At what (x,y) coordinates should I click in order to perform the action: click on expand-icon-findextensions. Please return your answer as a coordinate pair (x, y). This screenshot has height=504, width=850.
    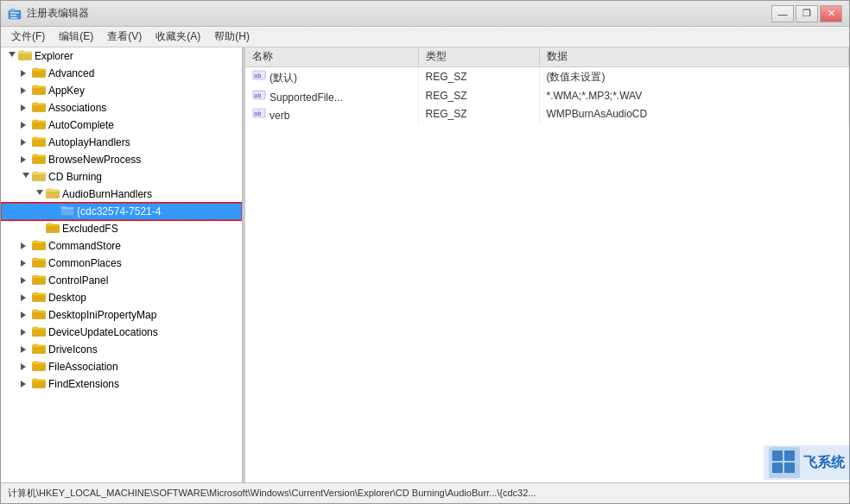
    Looking at the image, I should click on (25, 384).